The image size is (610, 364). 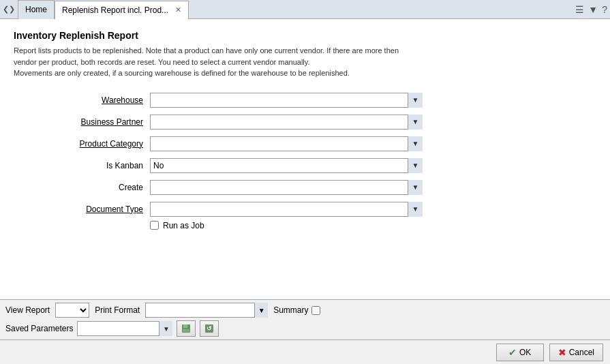 I want to click on run-as-job-label: Run as Job, so click(x=184, y=226).